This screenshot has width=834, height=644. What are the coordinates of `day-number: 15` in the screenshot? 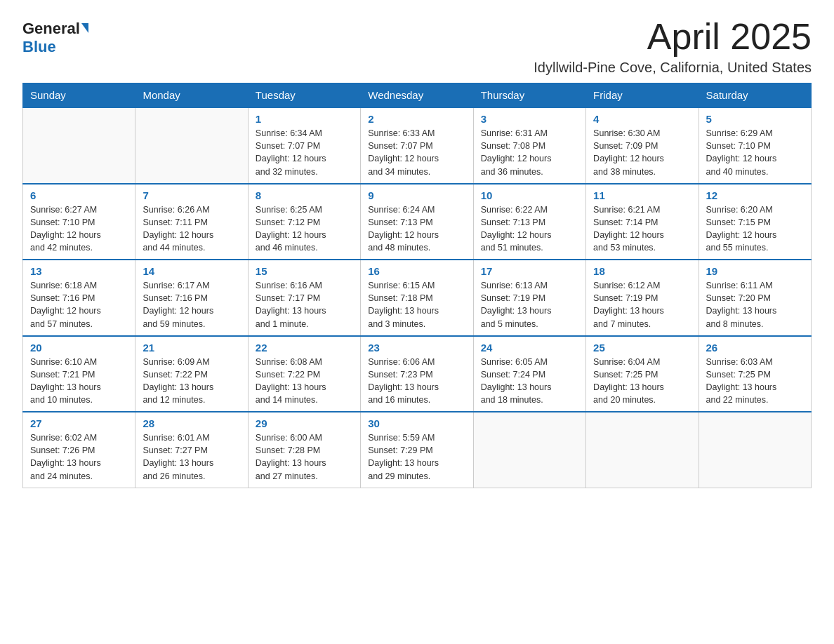 It's located at (305, 271).